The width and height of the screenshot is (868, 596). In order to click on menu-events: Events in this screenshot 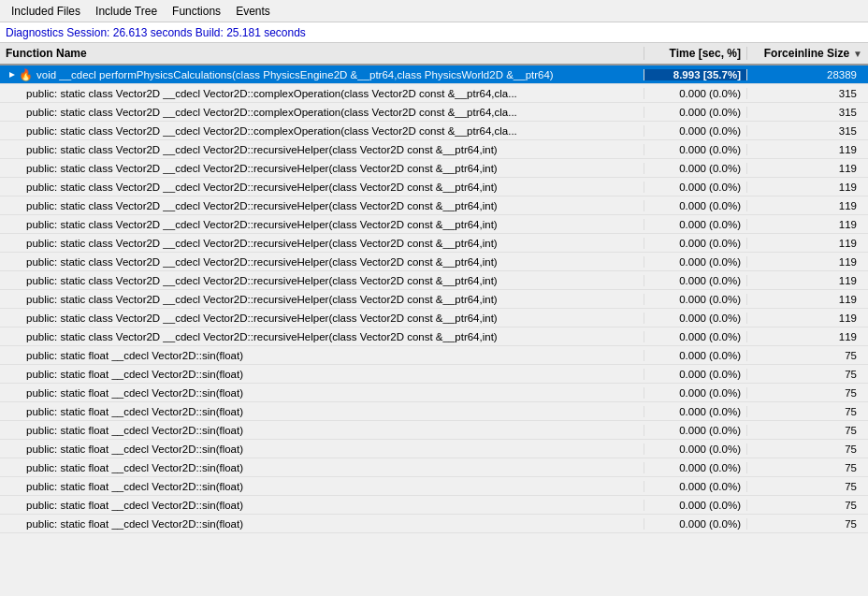, I will do `click(253, 11)`.